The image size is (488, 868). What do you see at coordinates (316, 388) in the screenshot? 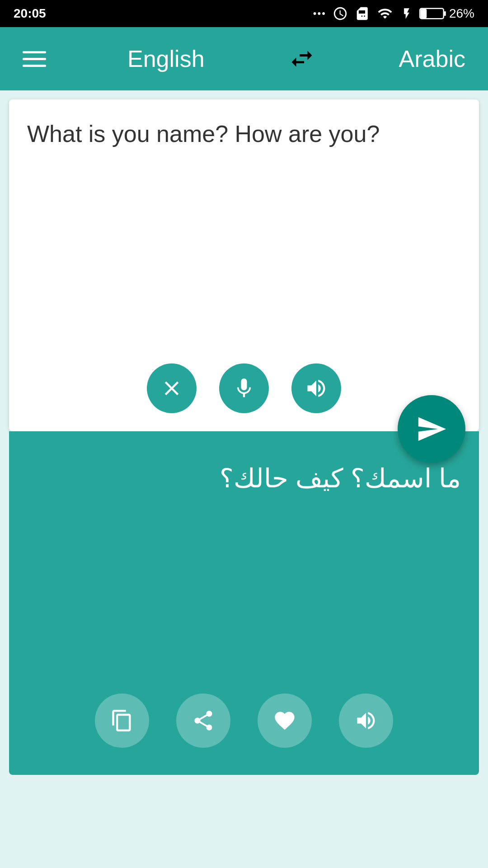
I see `volume-icon` at bounding box center [316, 388].